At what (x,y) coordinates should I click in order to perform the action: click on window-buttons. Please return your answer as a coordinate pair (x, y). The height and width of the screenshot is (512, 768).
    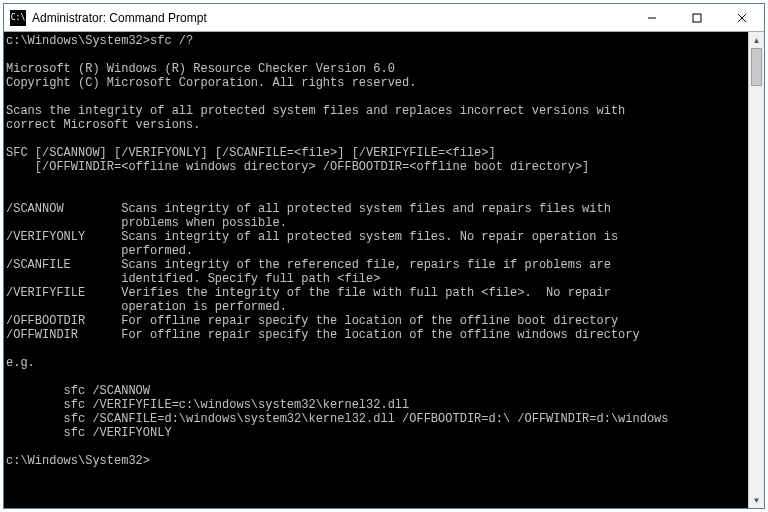
    Looking at the image, I should click on (696, 18).